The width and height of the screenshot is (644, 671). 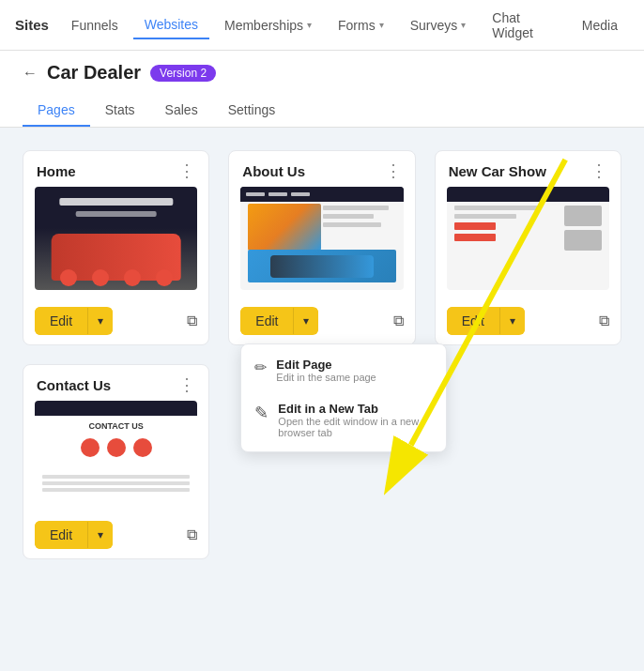 What do you see at coordinates (171, 25) in the screenshot?
I see `nav-websites: Websites` at bounding box center [171, 25].